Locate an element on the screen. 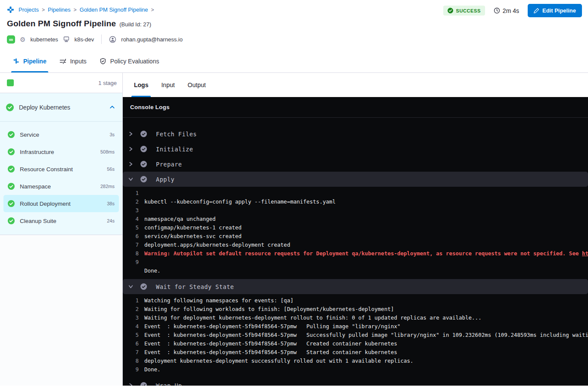  stage-summary: 1 stage is located at coordinates (61, 83).